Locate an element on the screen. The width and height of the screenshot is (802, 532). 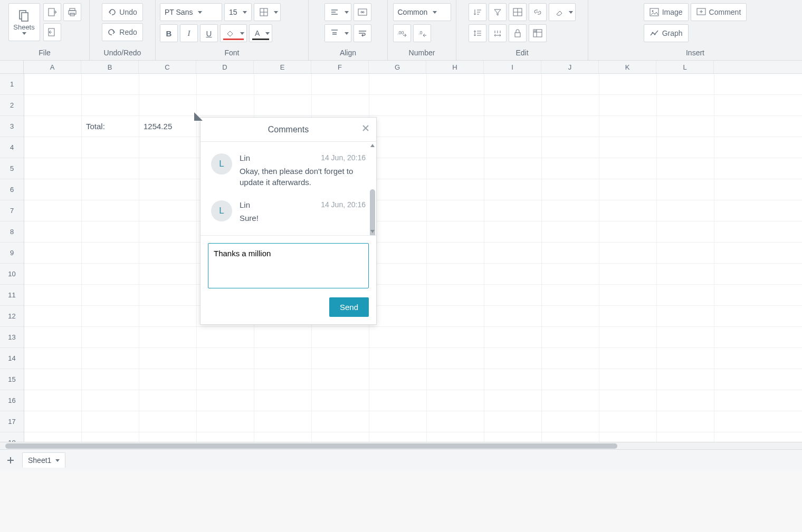
italic-button: I is located at coordinates (189, 33).